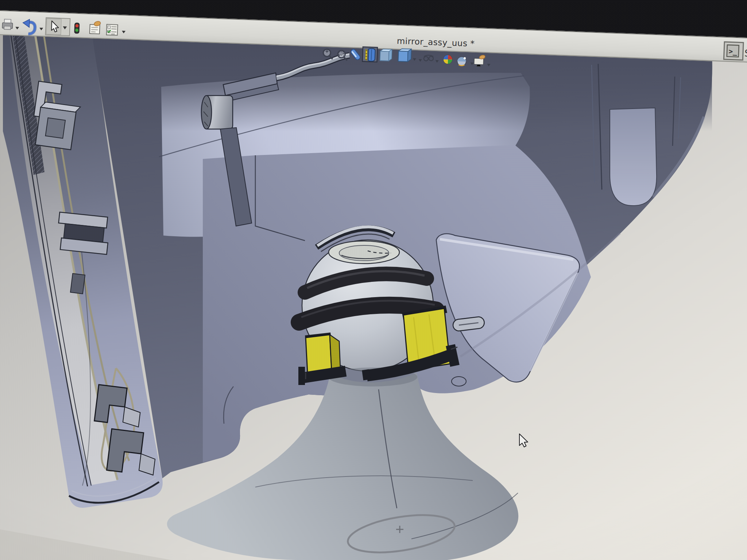  What do you see at coordinates (364, 252) in the screenshot?
I see `ball-cap` at bounding box center [364, 252].